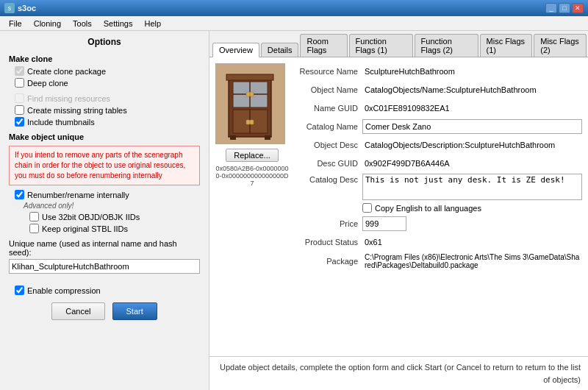 This screenshot has height=390, width=588. What do you see at coordinates (329, 127) in the screenshot?
I see `catalog-name-label: Catalog Name` at bounding box center [329, 127].